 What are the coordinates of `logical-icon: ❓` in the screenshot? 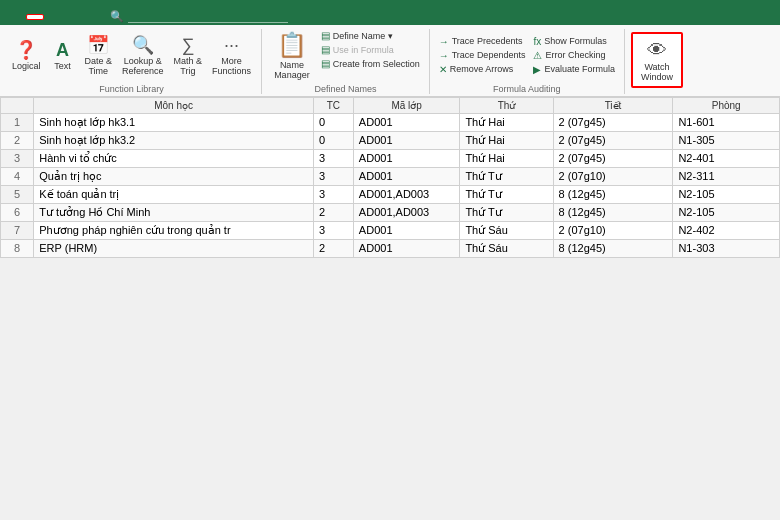 It's located at (26, 51).